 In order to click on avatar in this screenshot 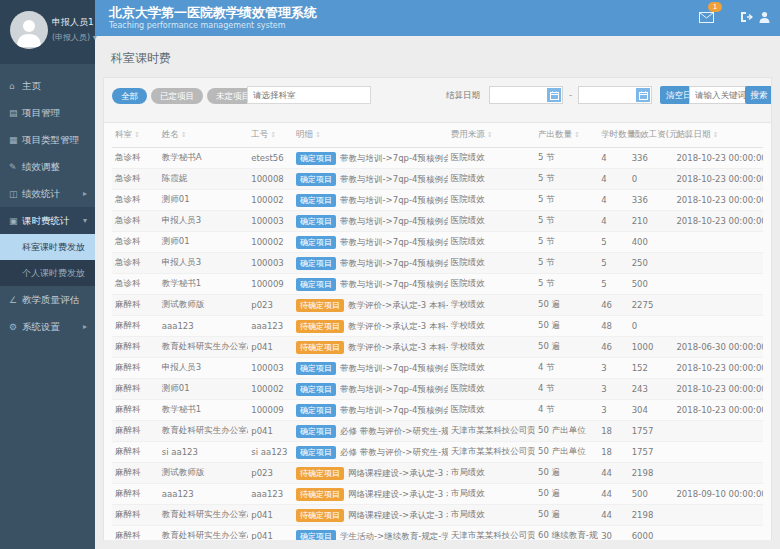, I will do `click(29, 30)`.